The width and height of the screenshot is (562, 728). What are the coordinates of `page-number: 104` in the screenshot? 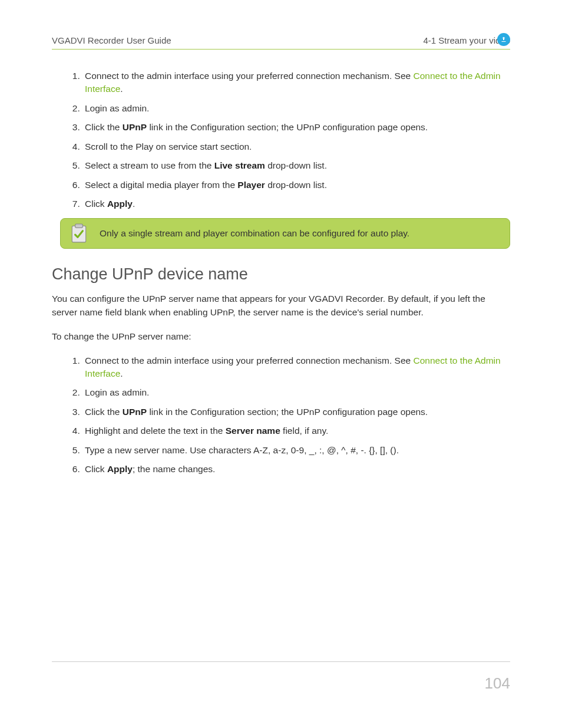 It's located at (497, 684).